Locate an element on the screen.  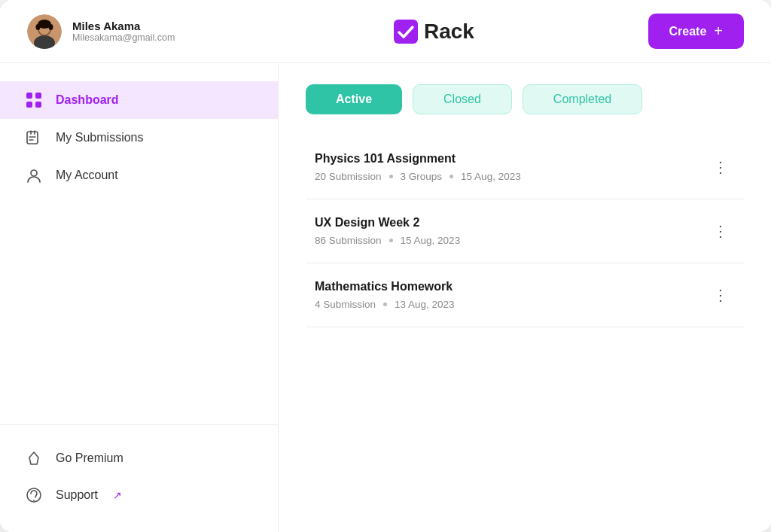
premium-label: Go Premium is located at coordinates (90, 458).